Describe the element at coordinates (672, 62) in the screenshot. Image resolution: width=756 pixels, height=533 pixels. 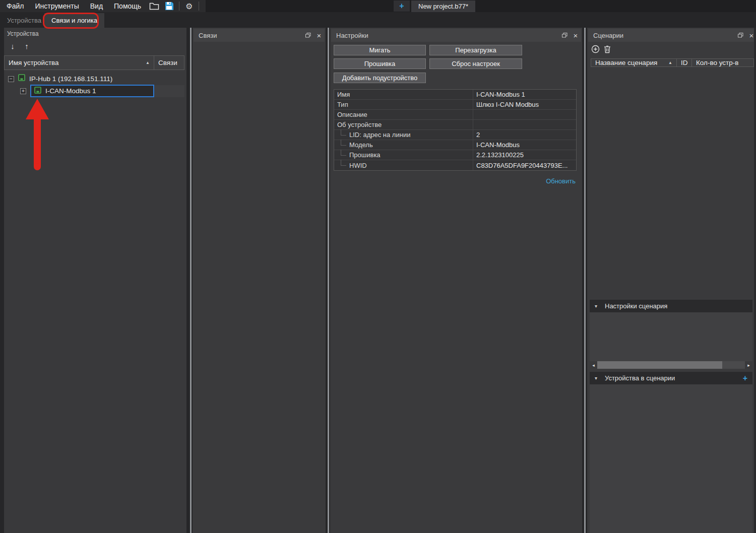
I see `scenarios-table-header: Название сценария ▲ ID Кол-во устр-в` at that location.